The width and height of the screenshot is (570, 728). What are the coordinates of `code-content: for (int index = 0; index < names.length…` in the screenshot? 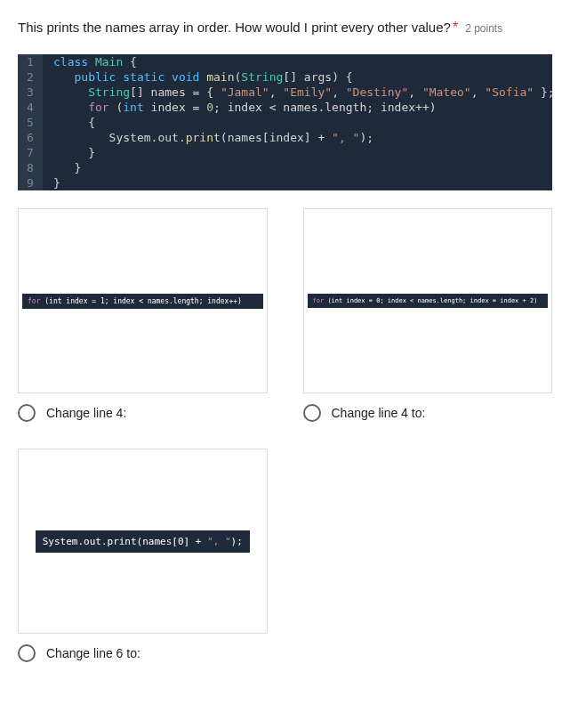 It's located at (240, 107).